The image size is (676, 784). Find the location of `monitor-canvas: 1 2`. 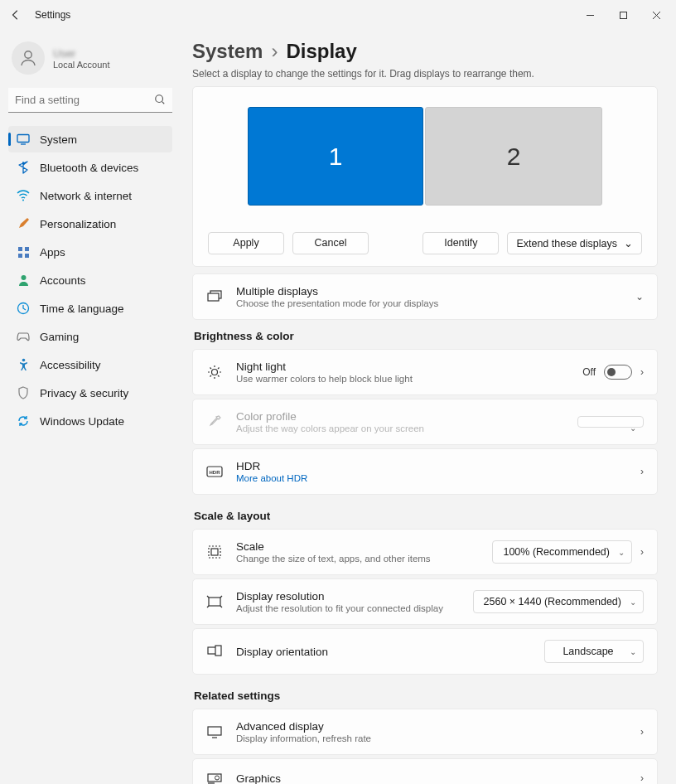

monitor-canvas: 1 2 is located at coordinates (425, 156).